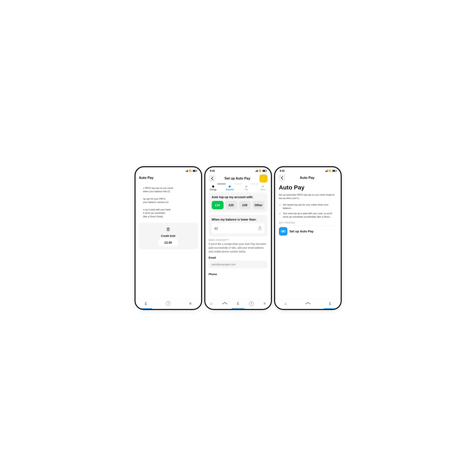  Describe the element at coordinates (263, 190) in the screenshot. I see `step-label-done: Done` at that location.